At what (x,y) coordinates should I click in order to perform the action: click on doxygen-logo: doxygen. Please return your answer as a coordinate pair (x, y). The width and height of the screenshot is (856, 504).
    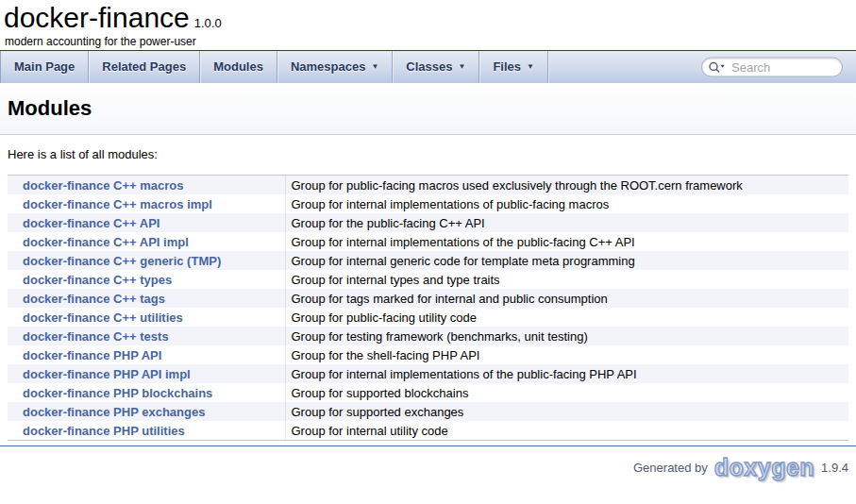
    Looking at the image, I should click on (764, 468).